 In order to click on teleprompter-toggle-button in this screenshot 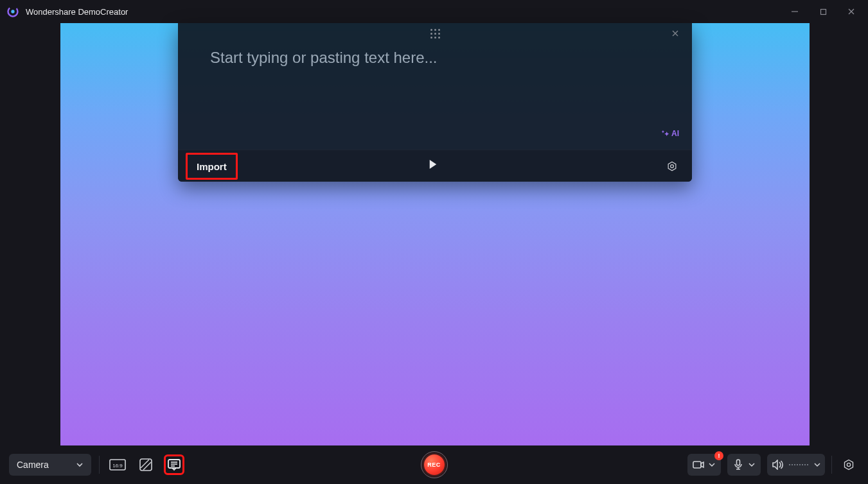, I will do `click(174, 465)`.